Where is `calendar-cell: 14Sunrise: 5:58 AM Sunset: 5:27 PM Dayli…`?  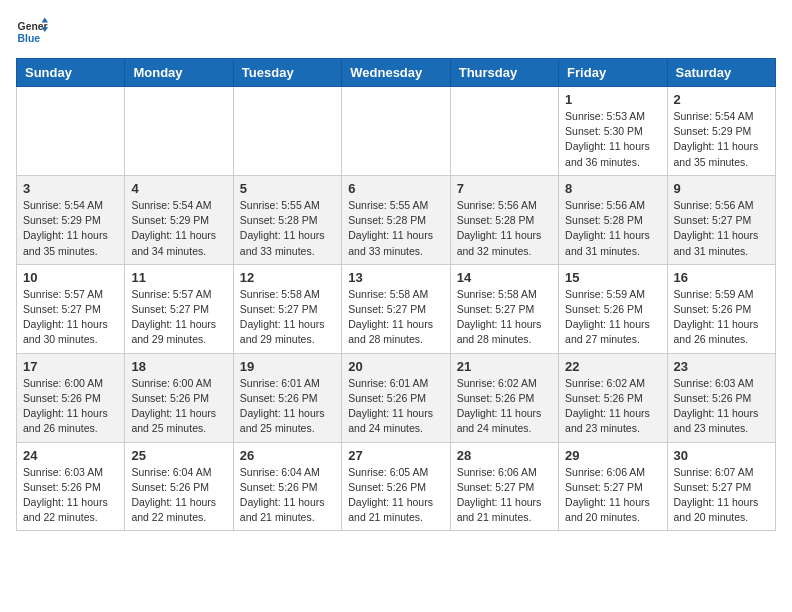
calendar-cell: 14Sunrise: 5:58 AM Sunset: 5:27 PM Dayli… is located at coordinates (504, 308).